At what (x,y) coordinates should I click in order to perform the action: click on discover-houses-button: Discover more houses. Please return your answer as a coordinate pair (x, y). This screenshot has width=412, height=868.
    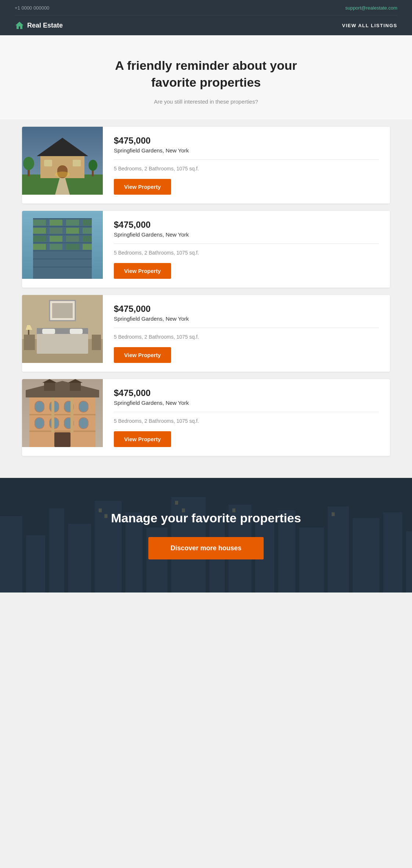
    Looking at the image, I should click on (206, 548).